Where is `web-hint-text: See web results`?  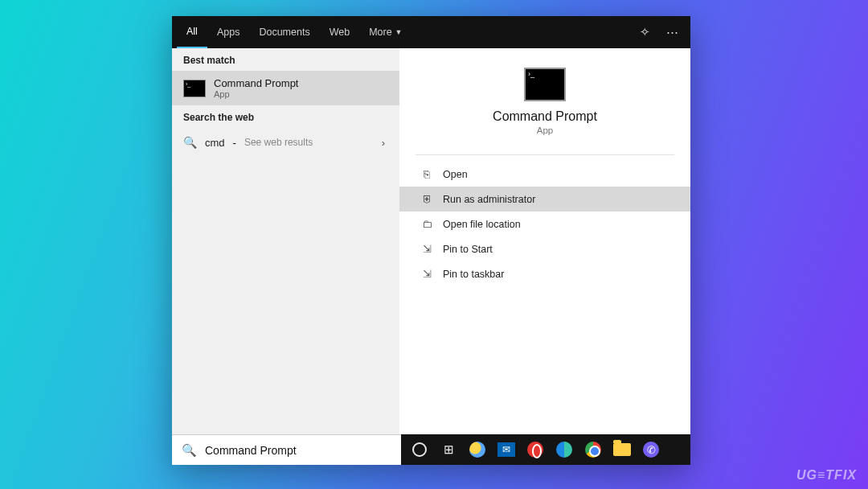
web-hint-text: See web results is located at coordinates (278, 142).